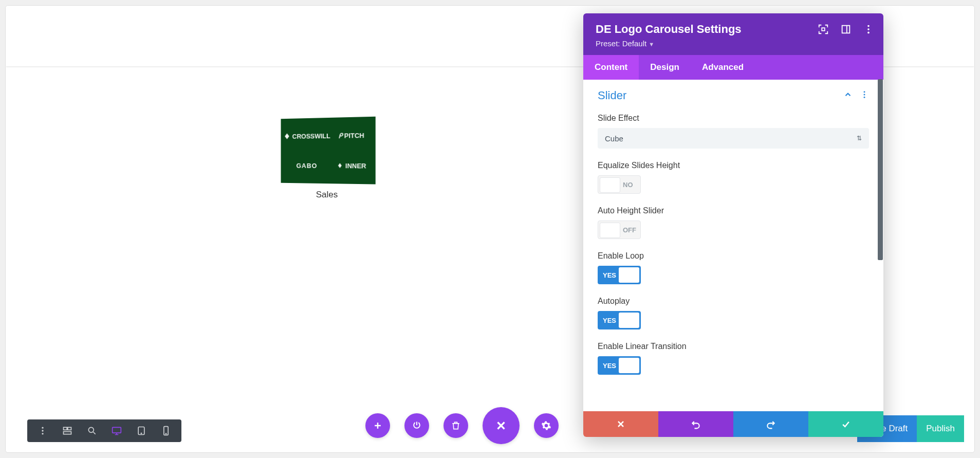 The image size is (980, 458). I want to click on slide-effect-select: Cube, so click(733, 138).